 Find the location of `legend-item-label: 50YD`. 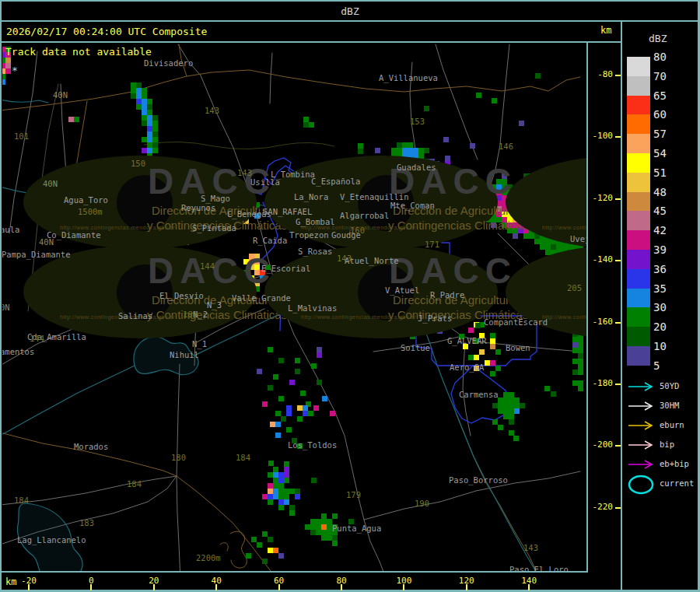

legend-item-label: 50YD is located at coordinates (669, 386).